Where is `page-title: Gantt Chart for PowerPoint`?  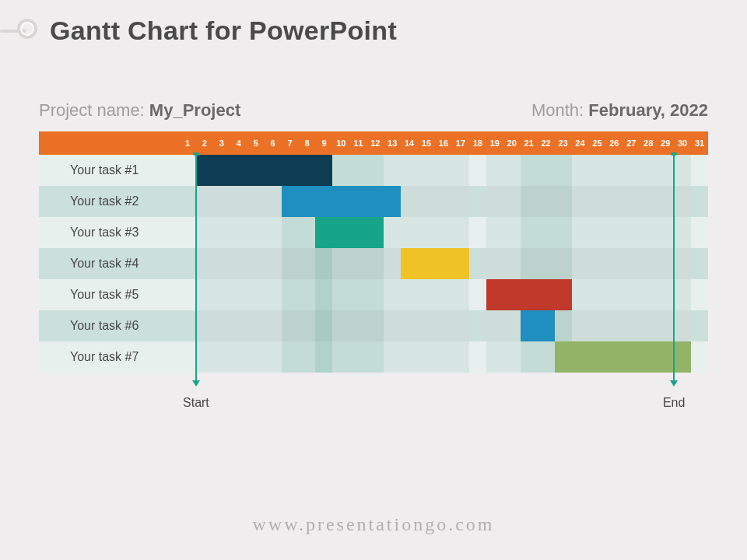 page-title: Gantt Chart for PowerPoint is located at coordinates (223, 31).